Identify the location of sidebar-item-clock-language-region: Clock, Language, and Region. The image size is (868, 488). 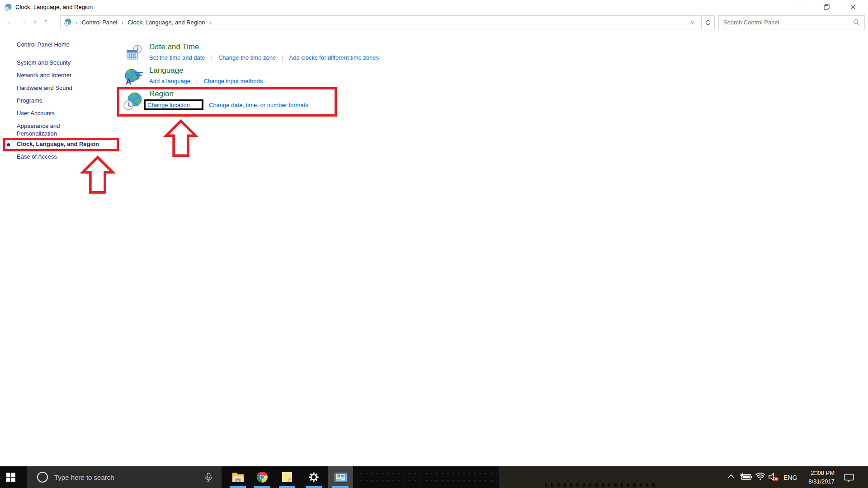
(58, 144).